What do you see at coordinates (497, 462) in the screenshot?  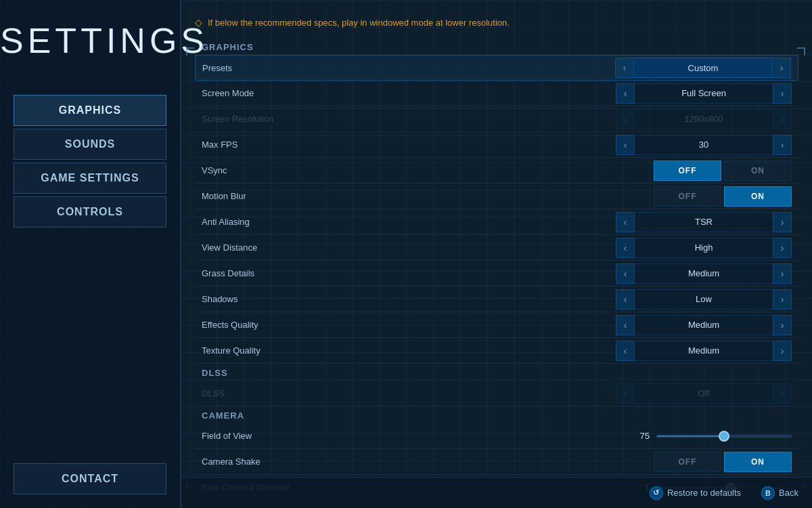 I see `settings-row-camera-shake: Camera Shake OFF ON` at bounding box center [497, 462].